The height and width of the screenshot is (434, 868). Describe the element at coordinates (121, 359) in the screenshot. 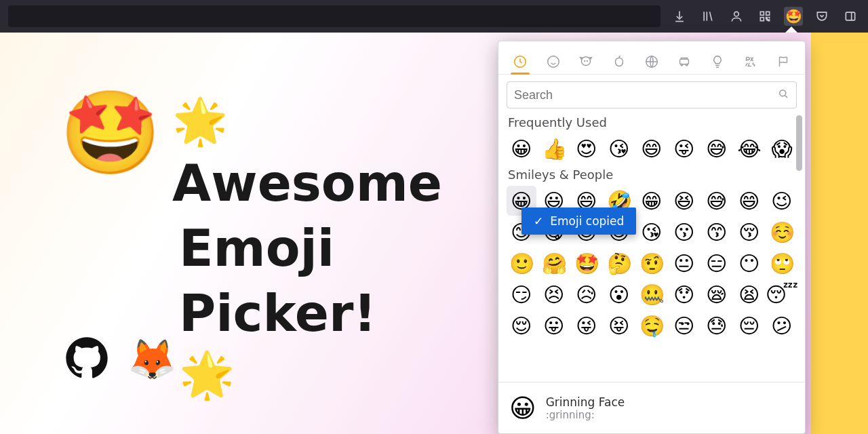

I see `brand-icons: 🦊` at that location.